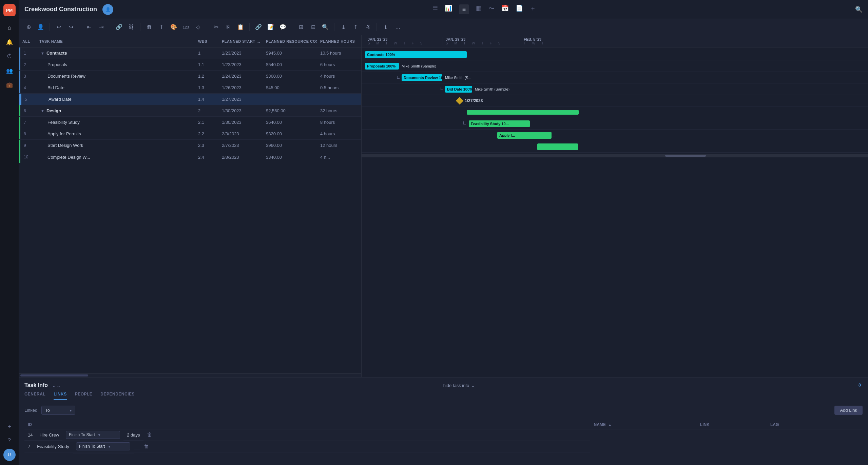  I want to click on row-task-name: Start Design Work, so click(116, 145).